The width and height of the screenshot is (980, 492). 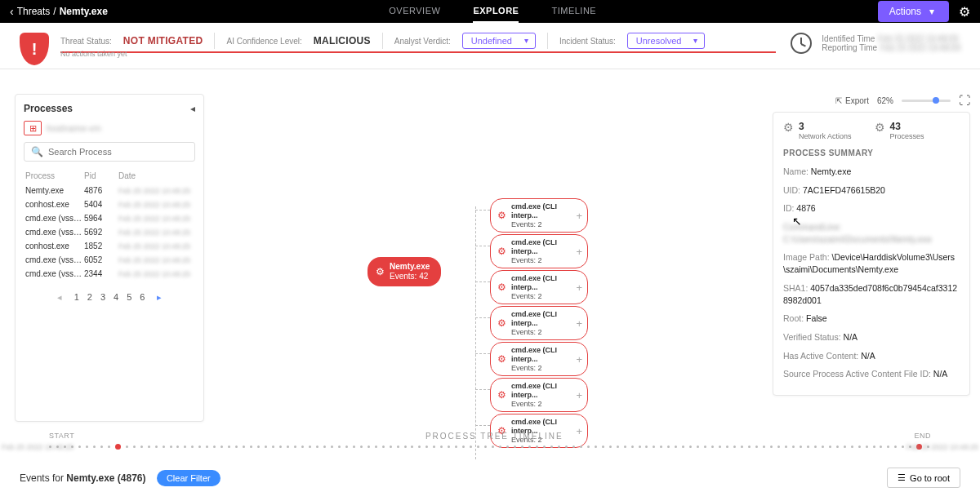 I want to click on no-actions-text: No actions taken yet, so click(x=418, y=56).